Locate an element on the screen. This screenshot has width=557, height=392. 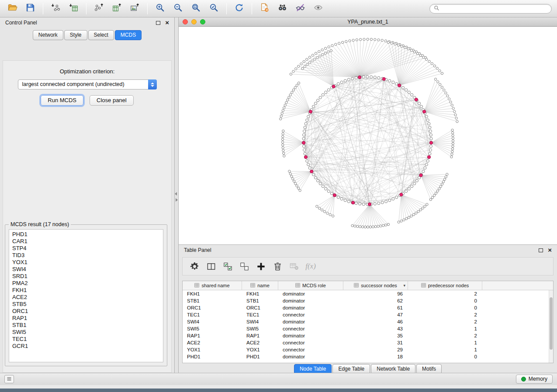
float-panel-icon is located at coordinates (158, 23).